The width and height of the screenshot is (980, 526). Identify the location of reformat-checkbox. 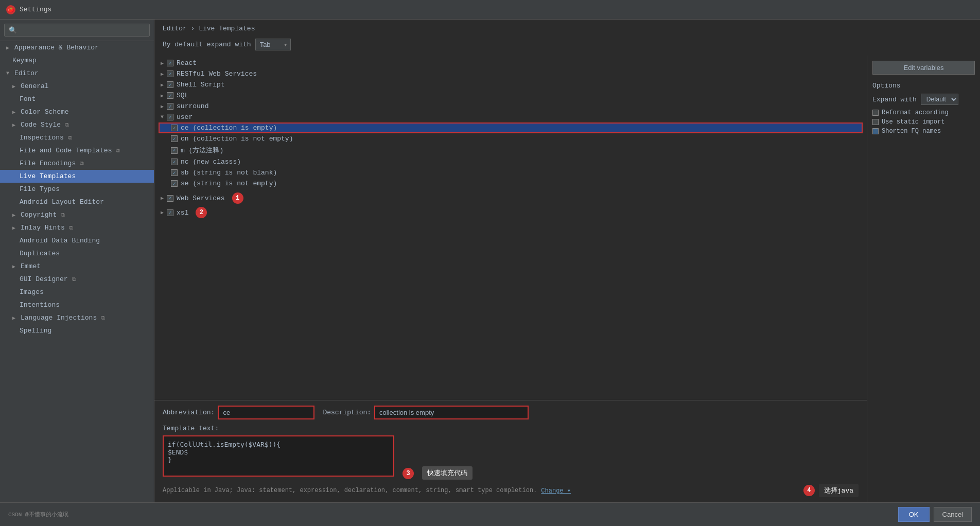
(876, 113).